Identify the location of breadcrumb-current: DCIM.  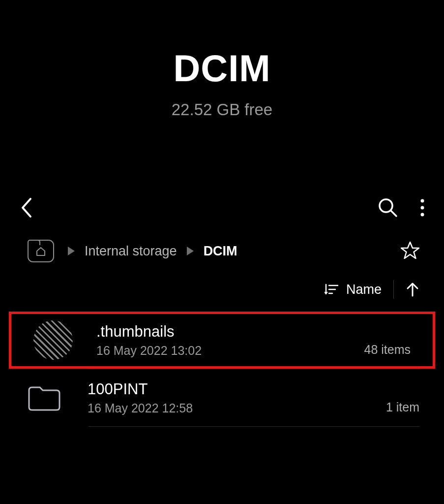
(220, 251).